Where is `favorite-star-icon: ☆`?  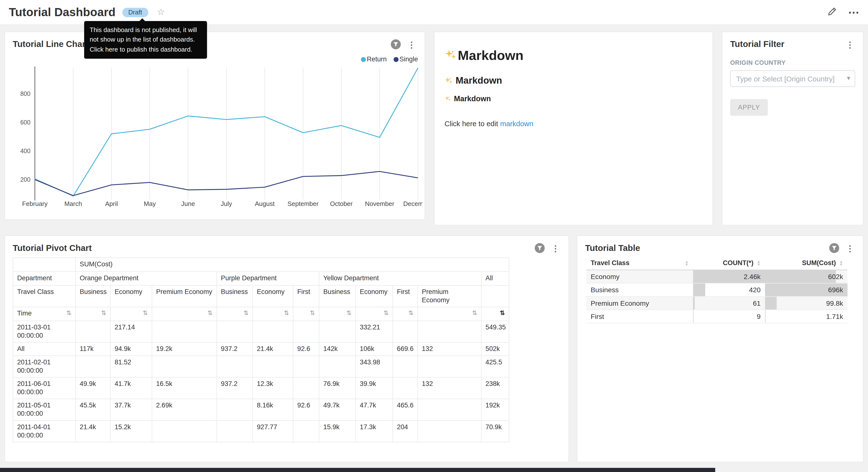 favorite-star-icon: ☆ is located at coordinates (161, 12).